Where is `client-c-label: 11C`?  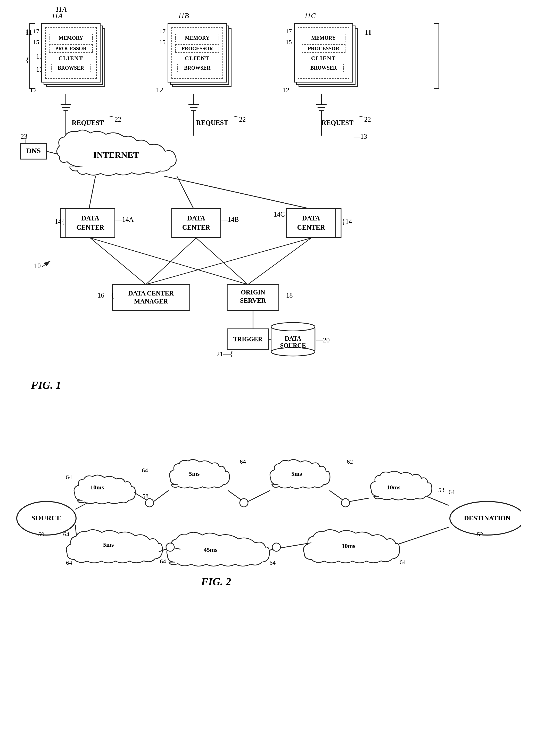
client-c-label: 11C is located at coordinates (310, 16).